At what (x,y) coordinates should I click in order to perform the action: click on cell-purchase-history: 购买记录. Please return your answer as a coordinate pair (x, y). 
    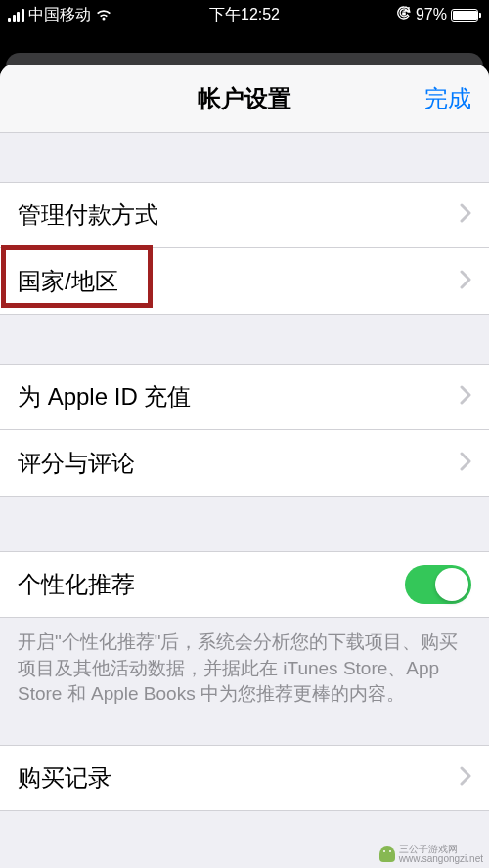
    Looking at the image, I should click on (244, 778).